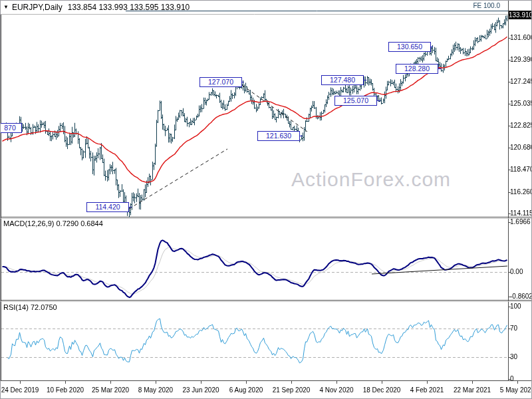  I want to click on price-annotation: 127.070, so click(221, 82).